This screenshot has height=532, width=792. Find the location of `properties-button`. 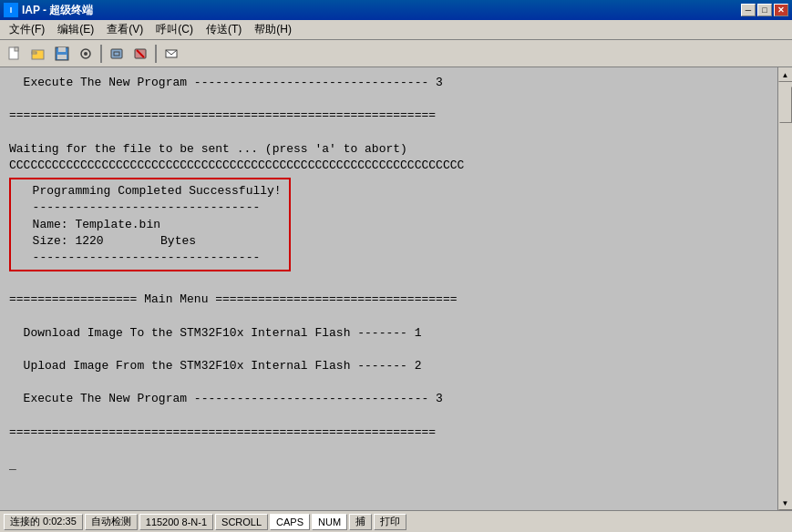

properties-button is located at coordinates (86, 54).